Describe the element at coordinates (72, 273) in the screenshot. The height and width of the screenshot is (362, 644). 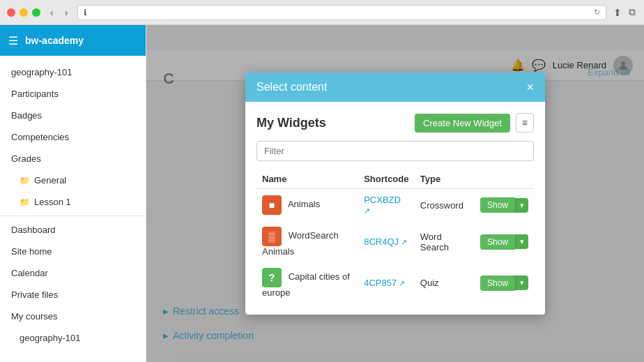
I see `sidebar-item-calendar: Calendar` at that location.